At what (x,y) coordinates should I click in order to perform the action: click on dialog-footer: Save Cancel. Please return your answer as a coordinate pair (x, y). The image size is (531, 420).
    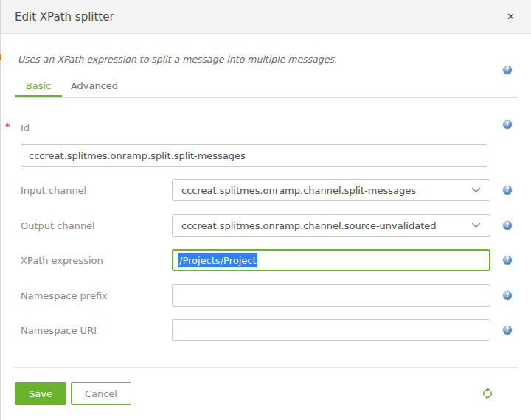
    Looking at the image, I should click on (266, 393).